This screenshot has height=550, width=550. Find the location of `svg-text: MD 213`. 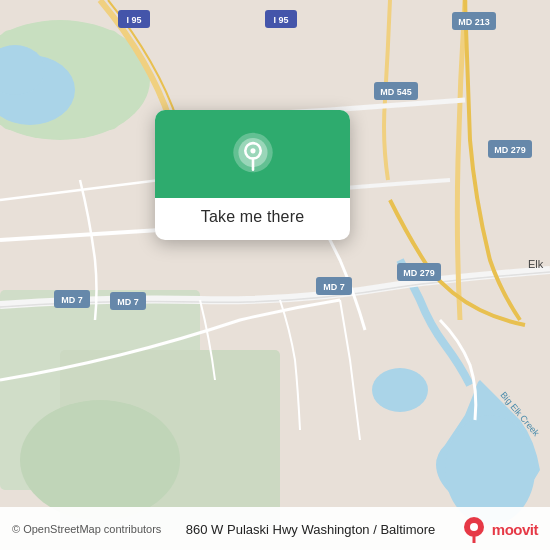

svg-text: MD 213 is located at coordinates (474, 22).